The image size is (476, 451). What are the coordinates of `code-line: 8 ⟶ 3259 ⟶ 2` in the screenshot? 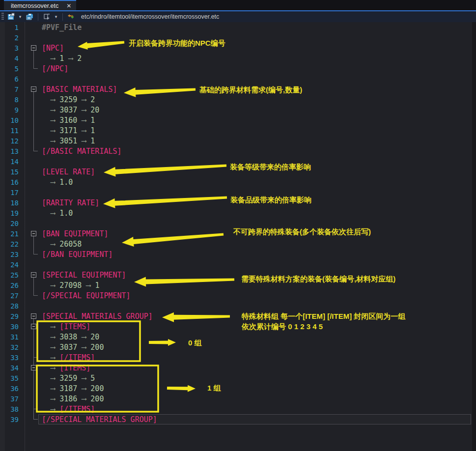 It's located at (238, 99).